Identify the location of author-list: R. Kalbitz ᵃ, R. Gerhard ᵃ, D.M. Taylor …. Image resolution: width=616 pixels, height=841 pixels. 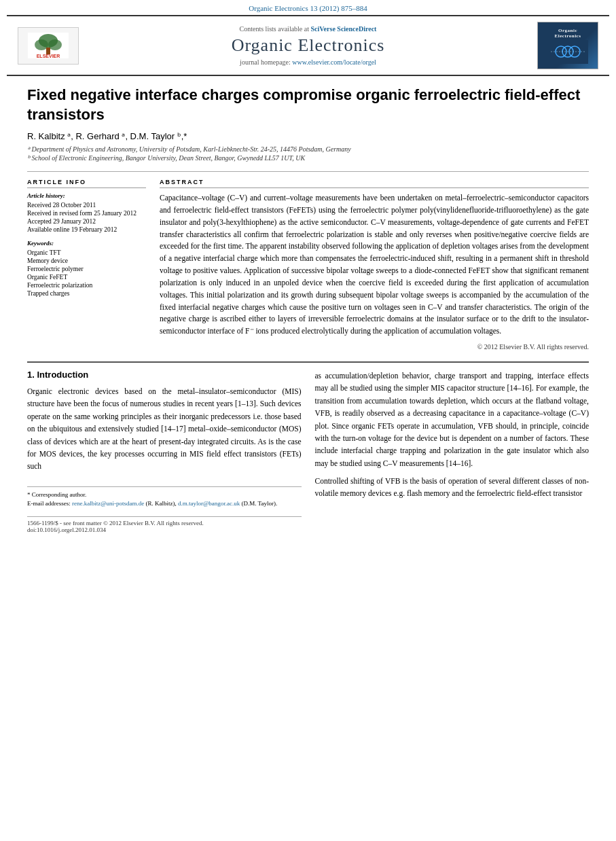
(107, 136).